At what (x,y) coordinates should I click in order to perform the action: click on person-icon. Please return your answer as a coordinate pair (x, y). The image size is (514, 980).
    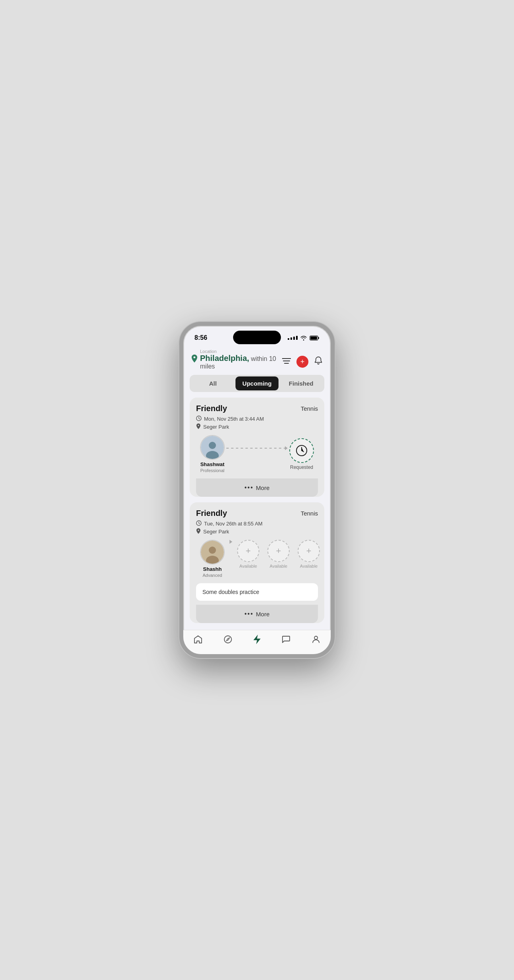
    Looking at the image, I should click on (316, 639).